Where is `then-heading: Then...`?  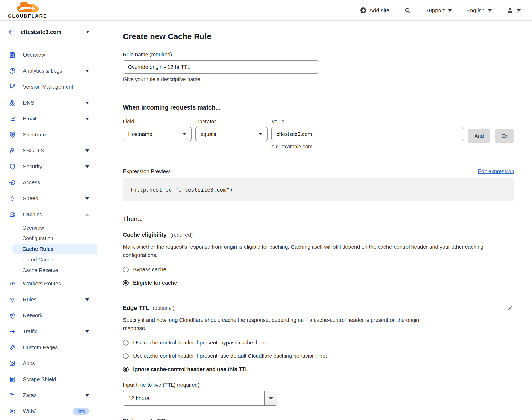
then-heading: Then... is located at coordinates (319, 219).